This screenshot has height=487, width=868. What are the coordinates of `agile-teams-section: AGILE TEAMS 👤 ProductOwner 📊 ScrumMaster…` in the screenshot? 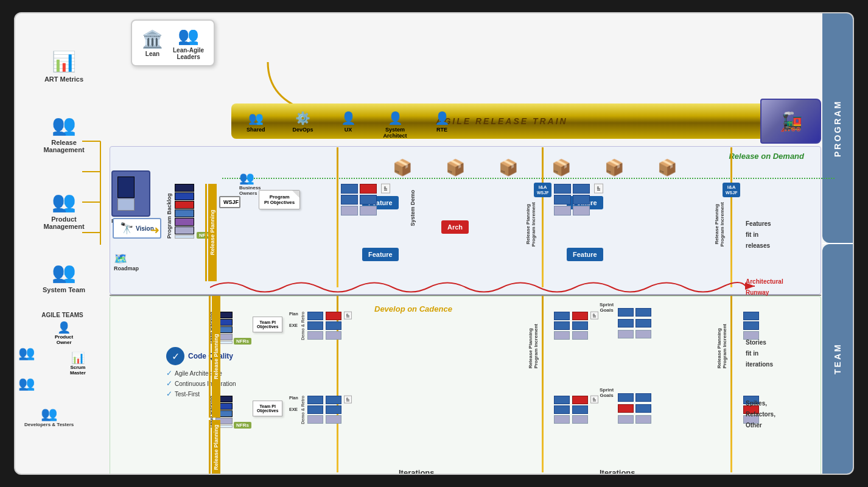 It's located at (62, 377).